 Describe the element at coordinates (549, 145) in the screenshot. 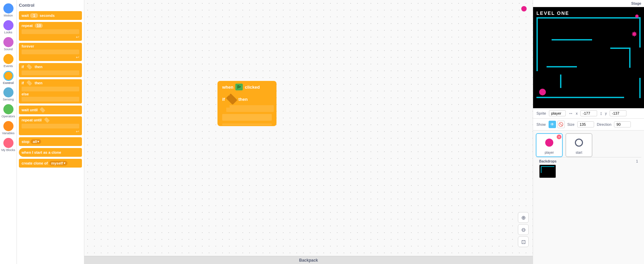

I see `sprite-card-player: ✕ player` at that location.